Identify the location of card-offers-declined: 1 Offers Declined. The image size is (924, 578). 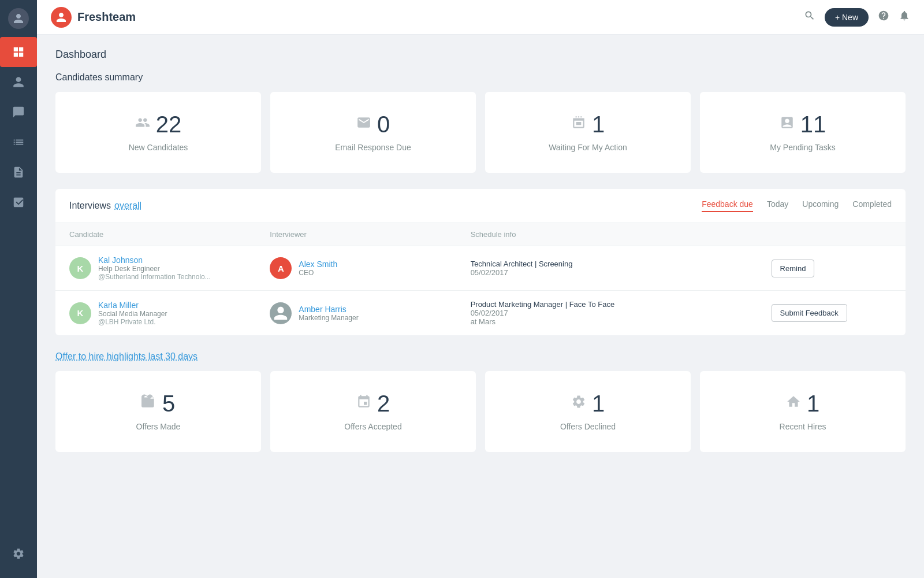
(588, 412).